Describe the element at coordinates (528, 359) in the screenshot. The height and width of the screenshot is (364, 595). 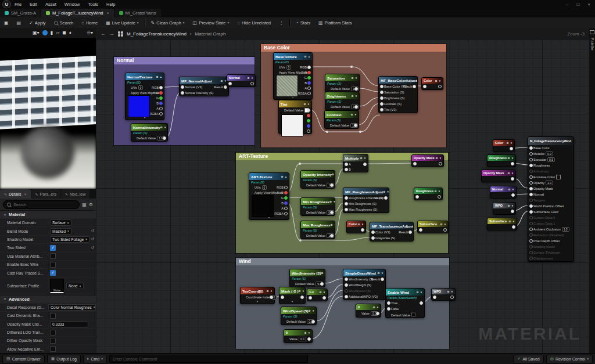
I see `all-saved-button: ✓All Saved` at that location.